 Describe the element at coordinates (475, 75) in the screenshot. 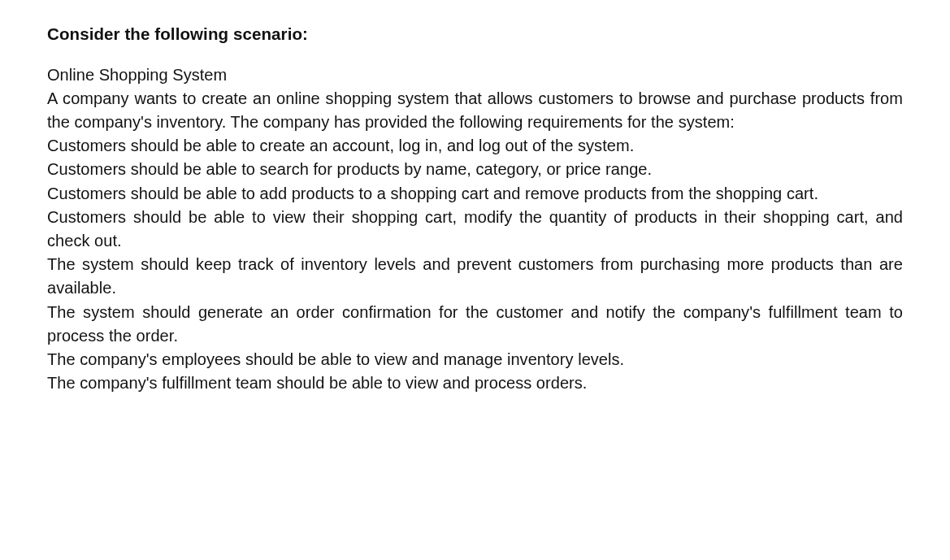

I see `paragraph: Online Shopping System` at that location.